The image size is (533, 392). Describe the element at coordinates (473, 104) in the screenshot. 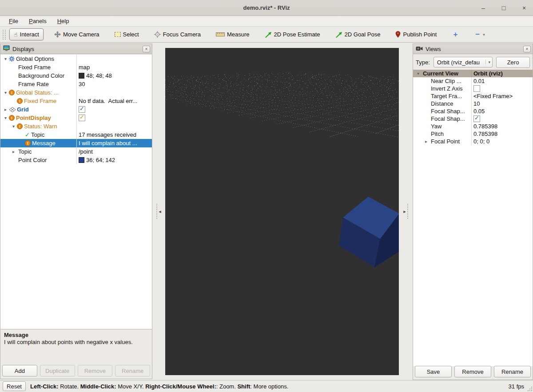

I see `tree-row-distance: Distance10` at that location.